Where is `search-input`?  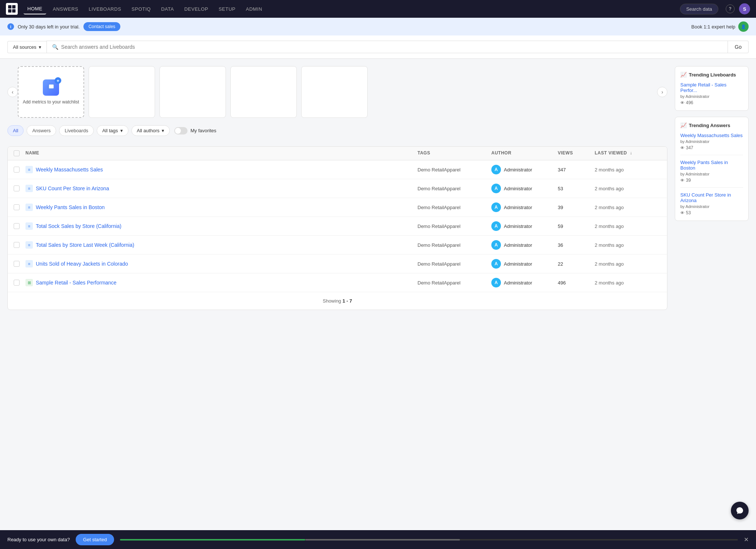
search-input is located at coordinates (392, 47).